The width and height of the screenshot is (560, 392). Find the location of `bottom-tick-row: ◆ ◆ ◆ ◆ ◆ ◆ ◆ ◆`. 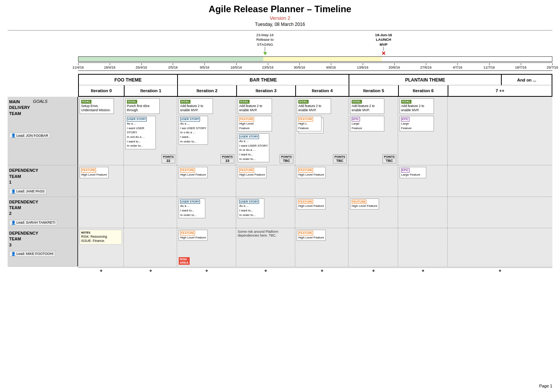

bottom-tick-row: ◆ ◆ ◆ ◆ ◆ ◆ ◆ ◆ is located at coordinates (315, 270).